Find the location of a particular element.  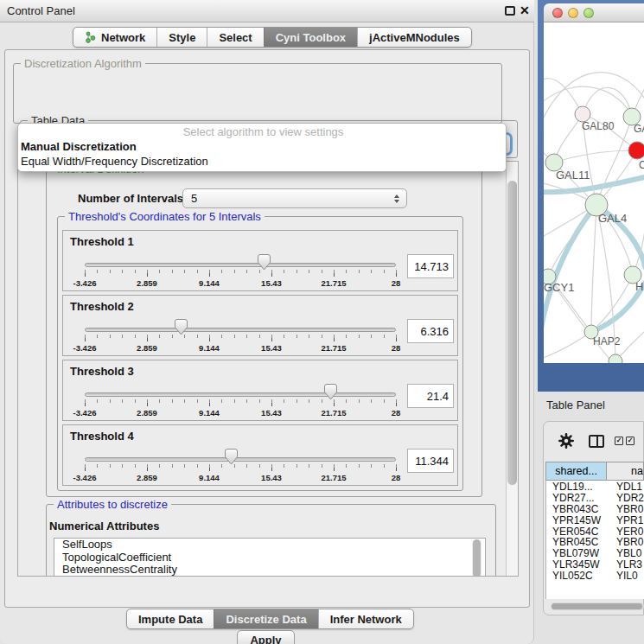

cell-name: YER0 is located at coordinates (629, 532).